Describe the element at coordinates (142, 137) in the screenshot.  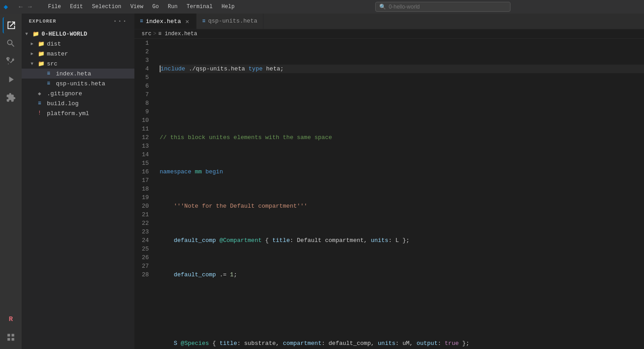
I see `line-num-12: 12` at that location.